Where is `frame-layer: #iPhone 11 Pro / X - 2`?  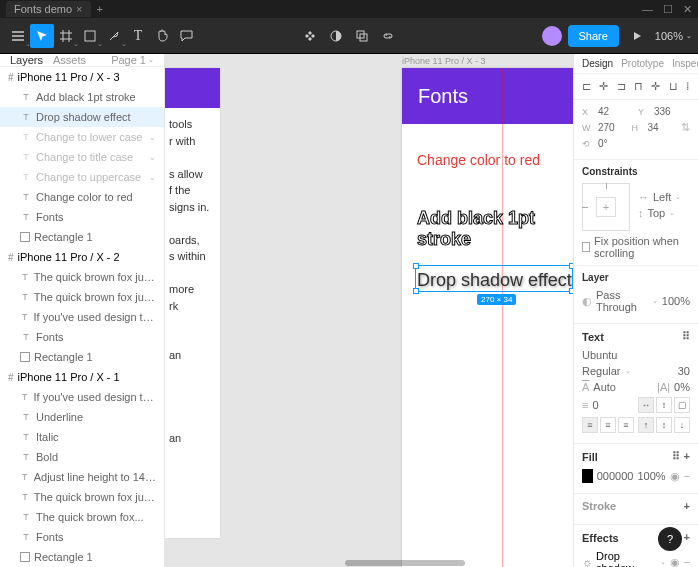
frame-layer: #iPhone 11 Pro / X - 2 is located at coordinates (82, 257).